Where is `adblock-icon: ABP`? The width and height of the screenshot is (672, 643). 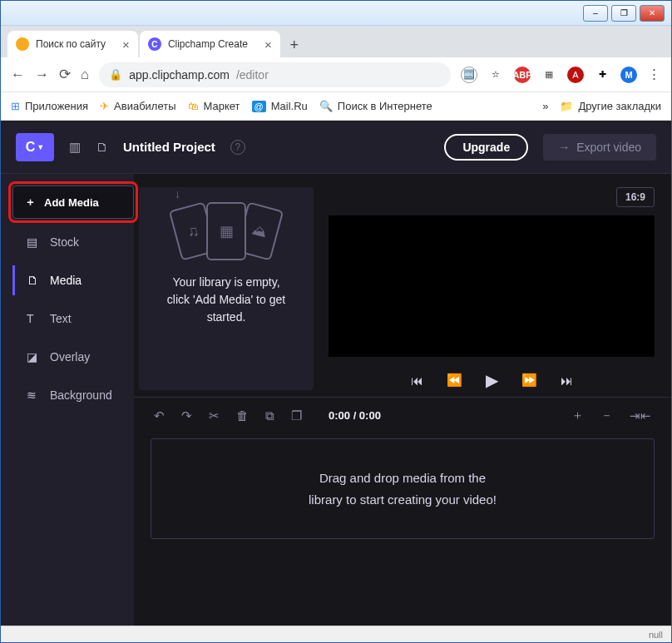
adblock-icon: ABP is located at coordinates (522, 75).